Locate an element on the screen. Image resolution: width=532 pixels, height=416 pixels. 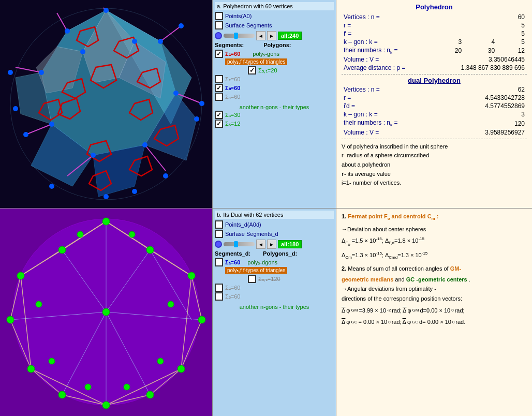
sigma4-checkbox is located at coordinates (219, 97).